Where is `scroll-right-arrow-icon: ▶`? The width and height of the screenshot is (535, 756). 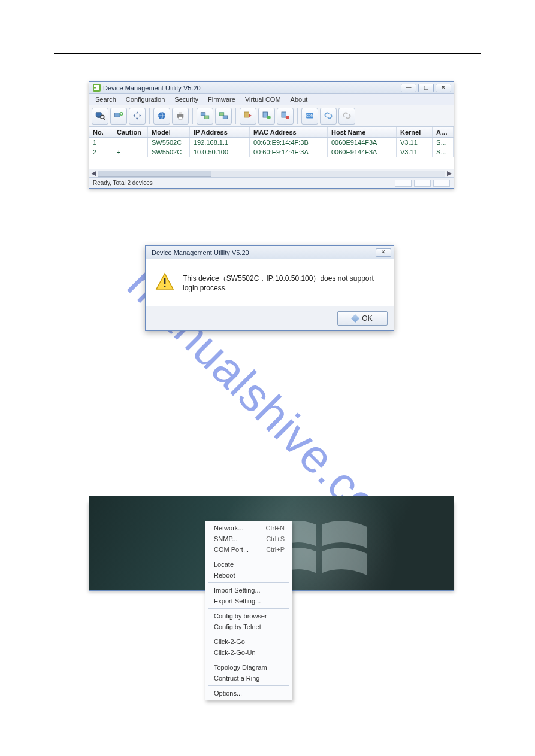 scroll-right-arrow-icon: ▶ is located at coordinates (449, 174).